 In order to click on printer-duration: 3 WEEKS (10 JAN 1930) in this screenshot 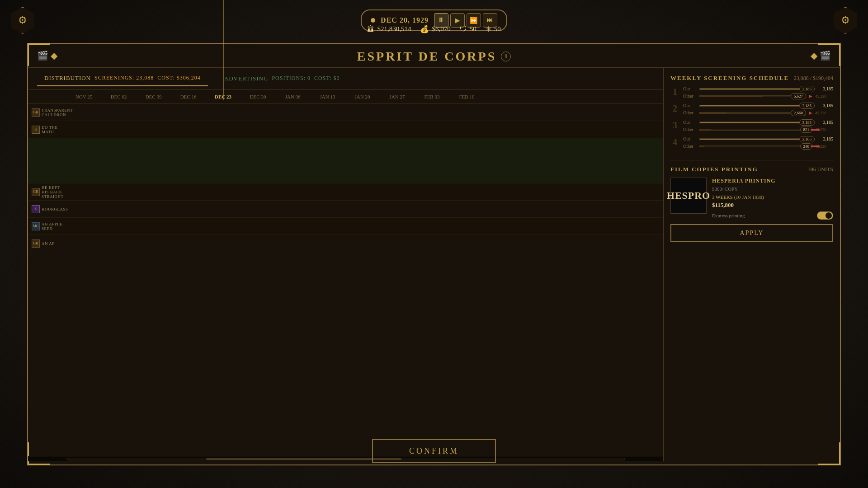, I will do `click(773, 197)`.